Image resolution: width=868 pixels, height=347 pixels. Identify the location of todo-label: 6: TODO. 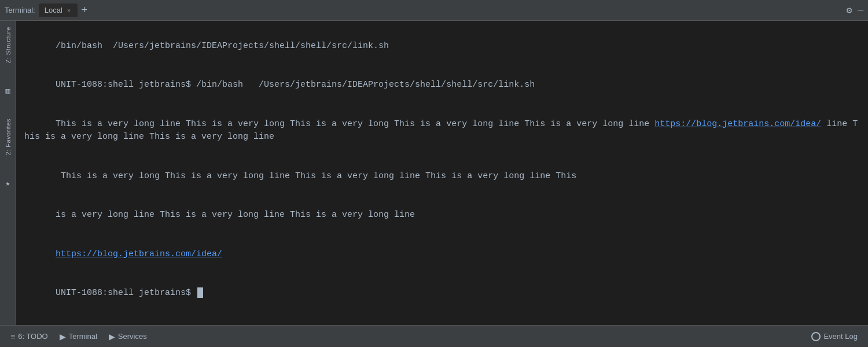
(33, 337).